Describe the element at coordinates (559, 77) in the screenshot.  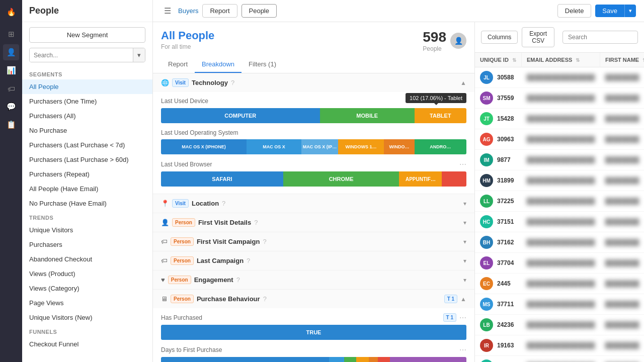
I see `table-row: JL 30588 ████████████████ ████████ █████…` at that location.